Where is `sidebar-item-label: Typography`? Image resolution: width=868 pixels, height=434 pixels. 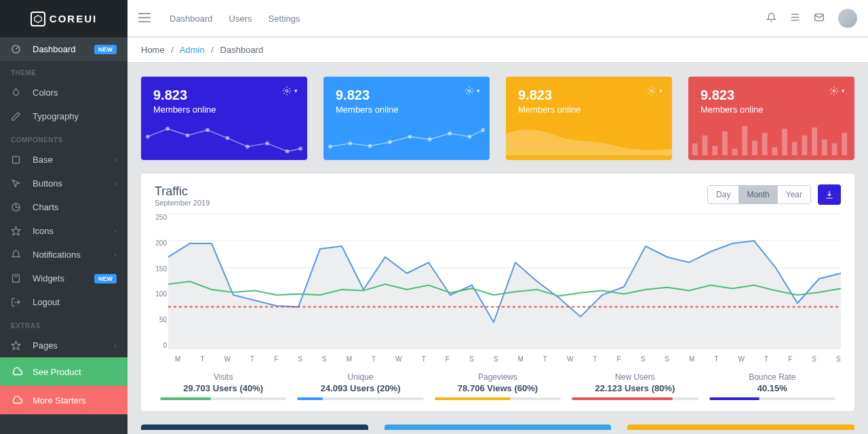 sidebar-item-label: Typography is located at coordinates (56, 117).